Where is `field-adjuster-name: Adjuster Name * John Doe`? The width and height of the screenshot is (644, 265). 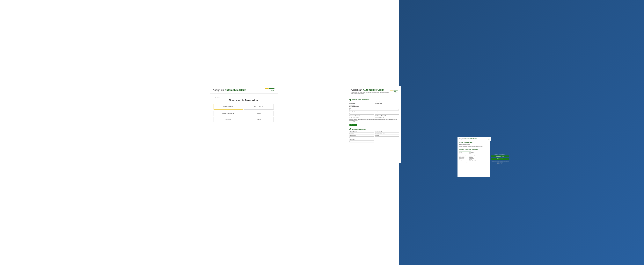
field-adjuster-name: Adjuster Name * John Doe is located at coordinates (362, 133).